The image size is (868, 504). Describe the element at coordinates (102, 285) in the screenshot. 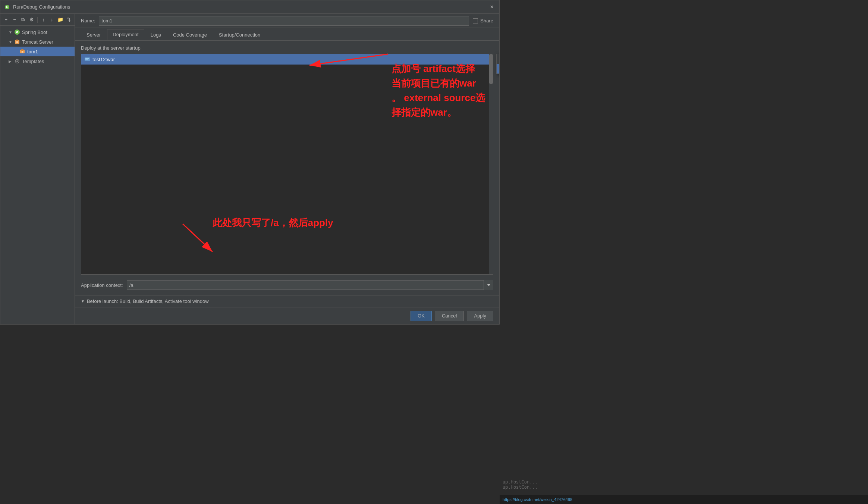

I see `app-context-label: Application context:` at that location.